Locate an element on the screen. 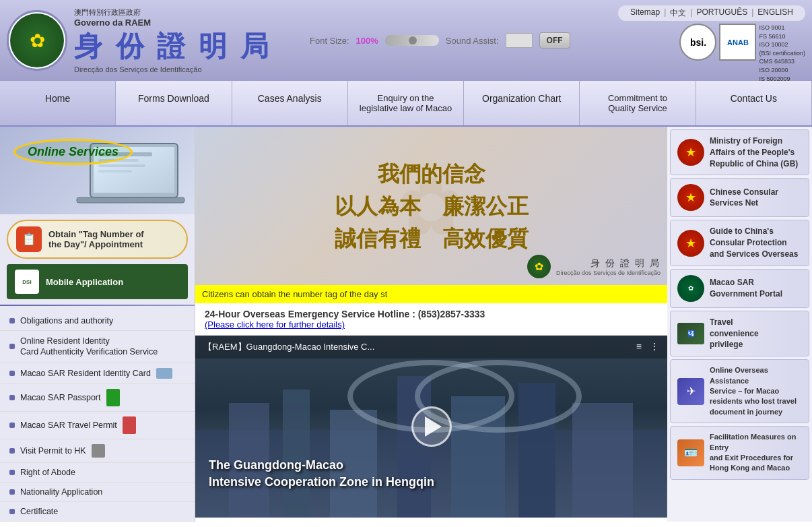 This screenshot has width=812, height=527. nav-cases-analysis: Cases Analysis is located at coordinates (290, 103).